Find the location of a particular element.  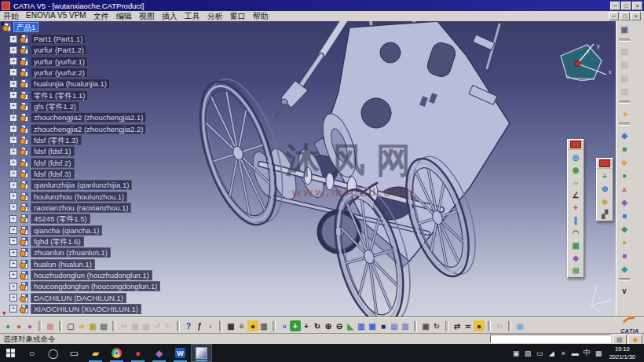

tray-keyboard-icon: ▬ is located at coordinates (575, 353).